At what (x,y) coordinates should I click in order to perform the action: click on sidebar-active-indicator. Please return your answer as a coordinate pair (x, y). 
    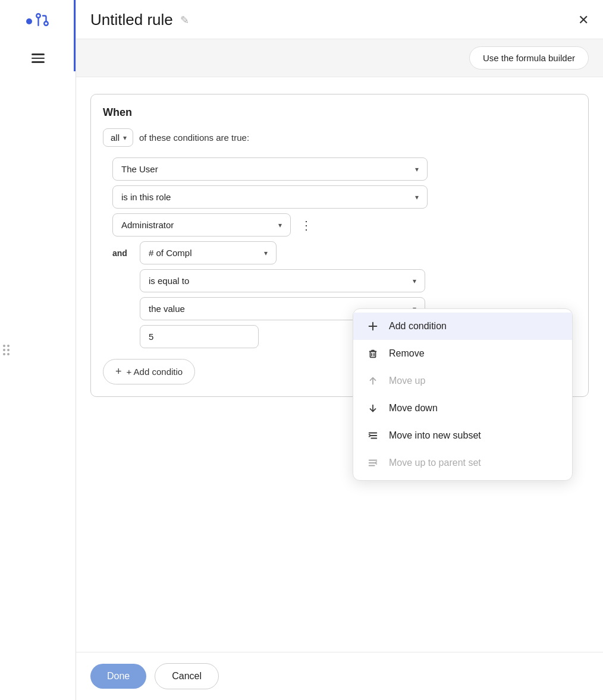
    Looking at the image, I should click on (75, 36).